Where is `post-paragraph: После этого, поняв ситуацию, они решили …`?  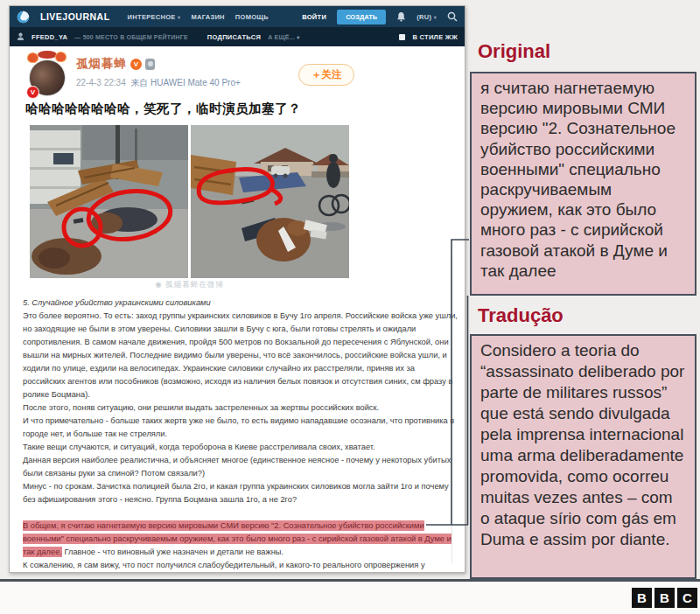 post-paragraph: После этого, поняв ситуацию, они решили … is located at coordinates (242, 408).